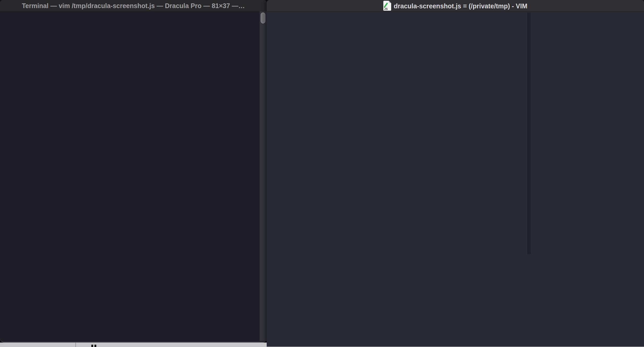 The height and width of the screenshot is (347, 644). Describe the element at coordinates (133, 6) in the screenshot. I see `terminal-title-bar: Terminal — vim /tmp/dracula-screenshot.j…` at that location.